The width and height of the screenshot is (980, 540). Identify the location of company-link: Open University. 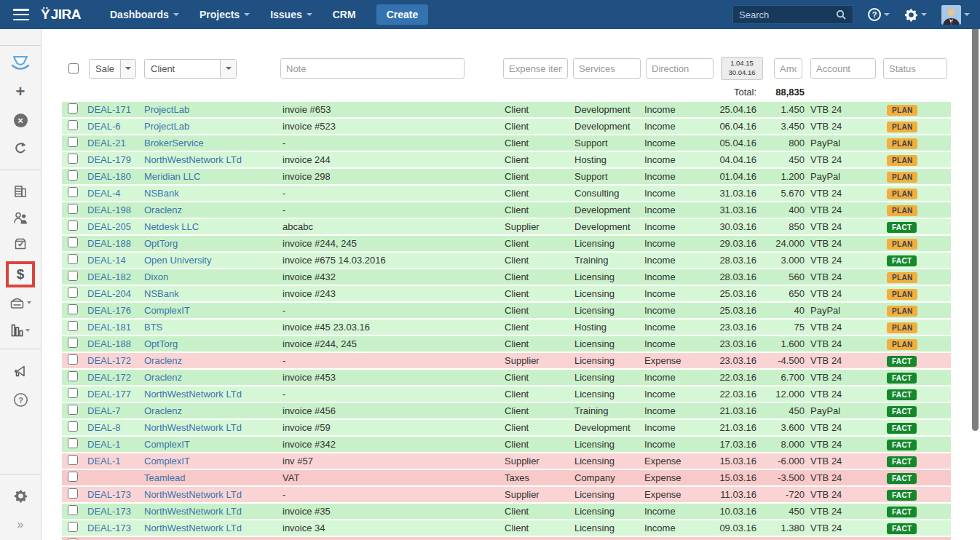
(178, 261).